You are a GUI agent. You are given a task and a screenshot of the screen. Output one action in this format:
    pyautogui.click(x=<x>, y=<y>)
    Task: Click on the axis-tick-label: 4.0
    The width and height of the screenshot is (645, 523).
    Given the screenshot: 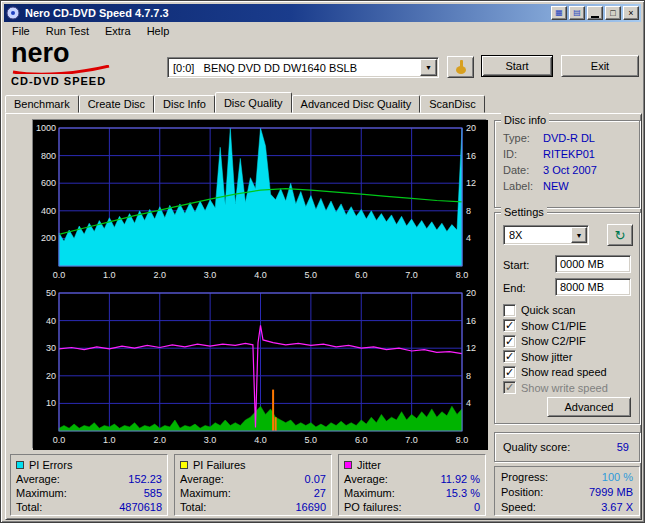 What is the action you would take?
    pyautogui.click(x=260, y=440)
    